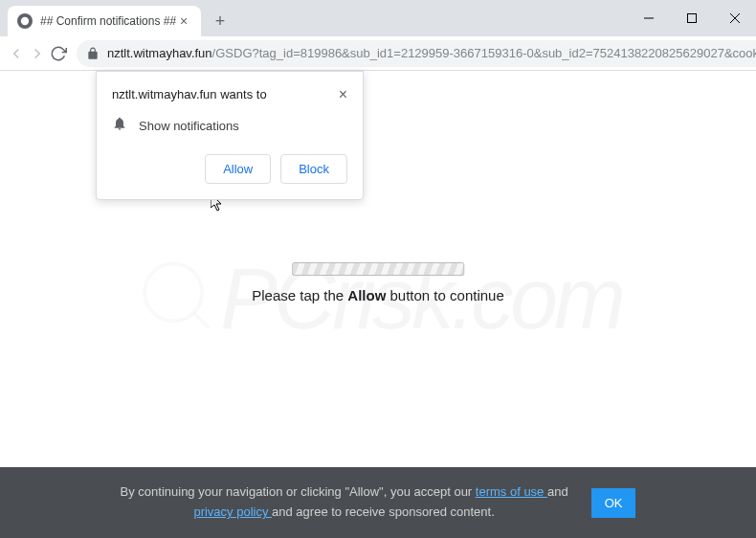 The image size is (756, 538). Describe the element at coordinates (189, 94) in the screenshot. I see `prompt-site-text: nztlt.witmayhav.fun wants to` at that location.